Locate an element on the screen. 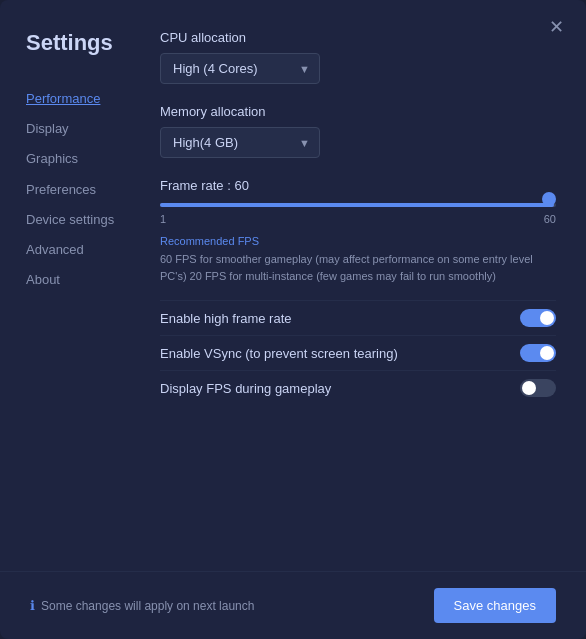  modal-footer: ℹ Some changes will apply on next launch… is located at coordinates (293, 605).